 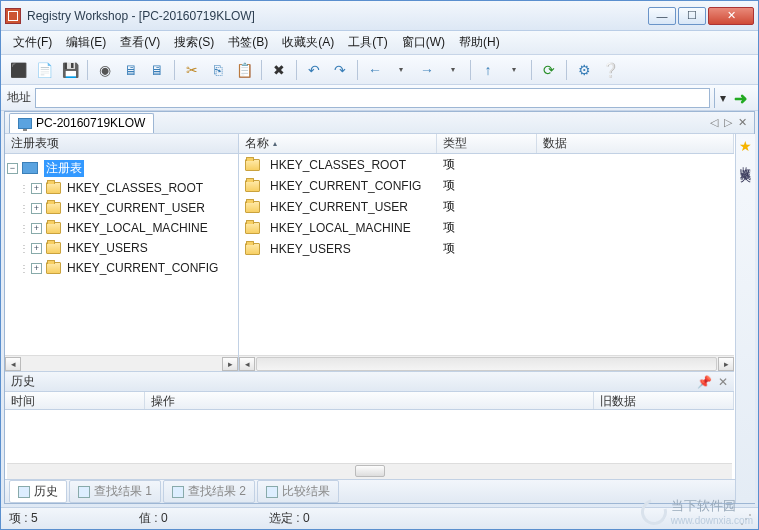 I want to click on menu-edit: 编辑(E), so click(x=86, y=42).